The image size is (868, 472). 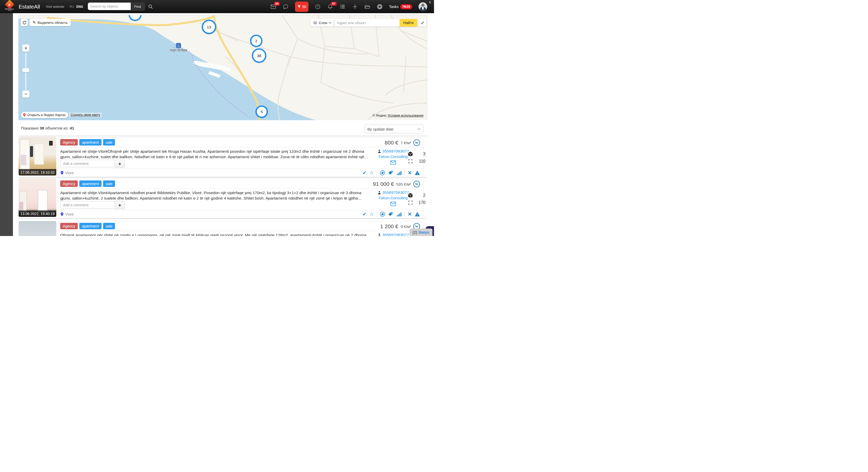 I want to click on zoom-slider-handle: ::::, so click(x=26, y=70).